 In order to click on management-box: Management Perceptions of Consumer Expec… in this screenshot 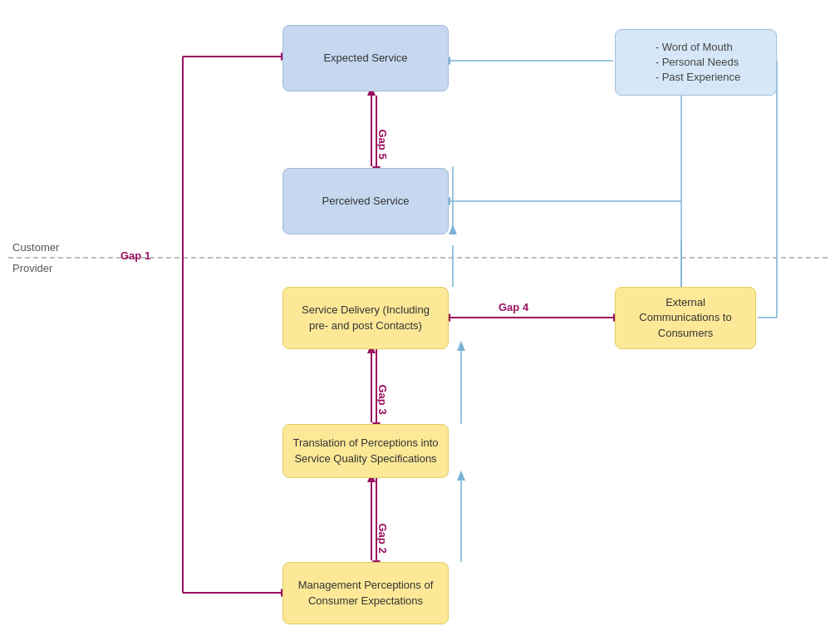, I will do `click(366, 594)`.